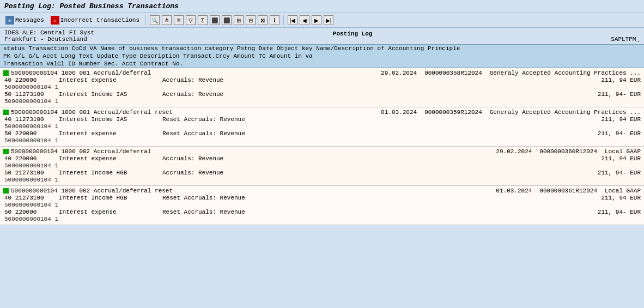 The height and width of the screenshot is (308, 644). I want to click on messages-button: ✉ Messages, so click(25, 20).